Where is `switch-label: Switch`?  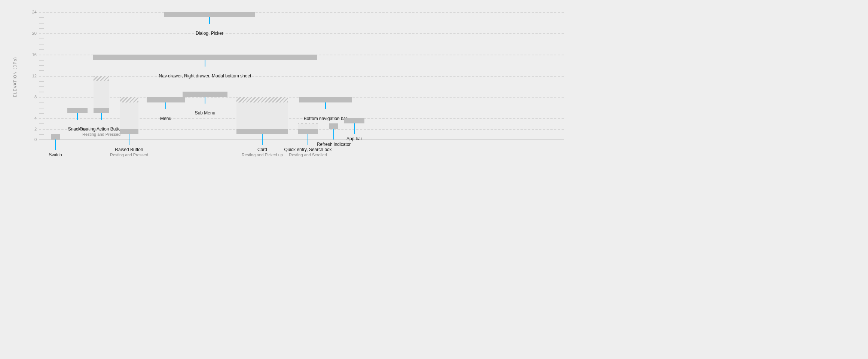
switch-label: Switch is located at coordinates (55, 155).